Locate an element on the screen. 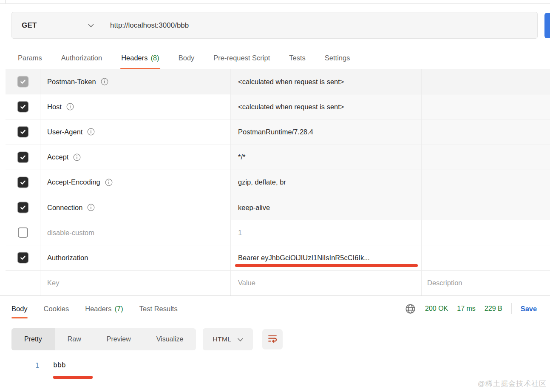 Image resolution: width=550 pixels, height=392 pixels. tab-body: Body is located at coordinates (187, 58).